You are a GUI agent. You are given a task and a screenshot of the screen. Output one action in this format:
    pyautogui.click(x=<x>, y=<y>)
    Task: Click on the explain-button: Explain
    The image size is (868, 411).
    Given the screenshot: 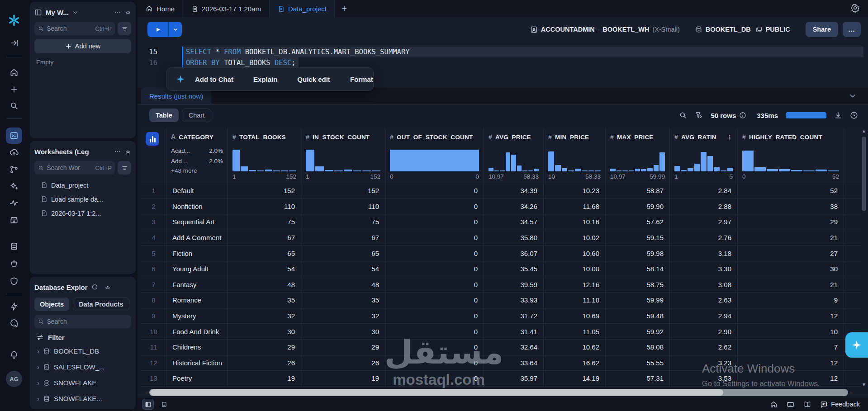 What is the action you would take?
    pyautogui.click(x=265, y=80)
    